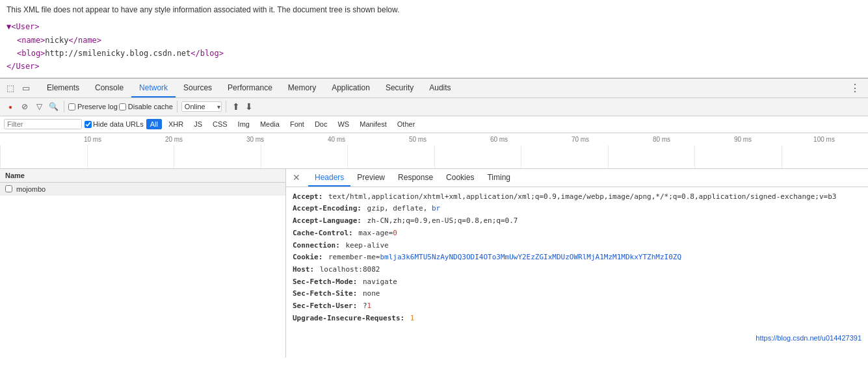  Describe the element at coordinates (434, 125) in the screenshot. I see `filter-bar: Hide data URLs All XHR JS CSS Img Media …` at that location.